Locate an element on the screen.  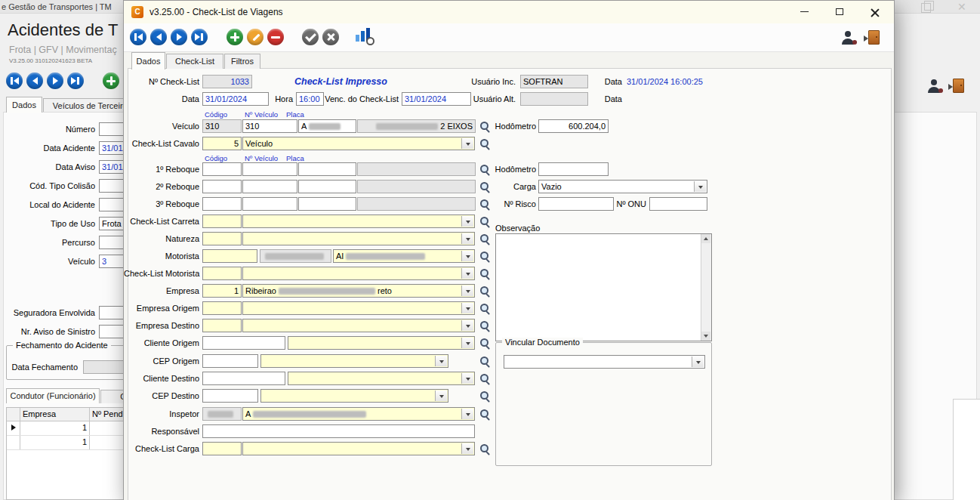
checklist-cavalo-combo: Veículo is located at coordinates (359, 144).